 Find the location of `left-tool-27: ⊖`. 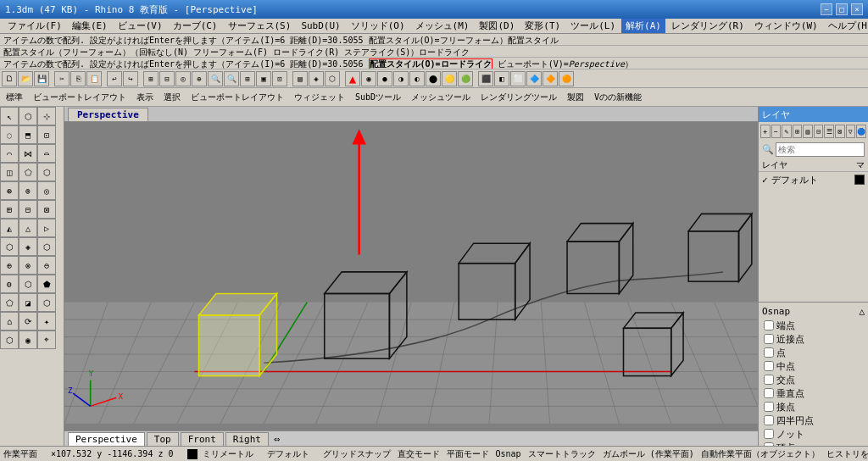

left-tool-27: ⊖ is located at coordinates (47, 265).